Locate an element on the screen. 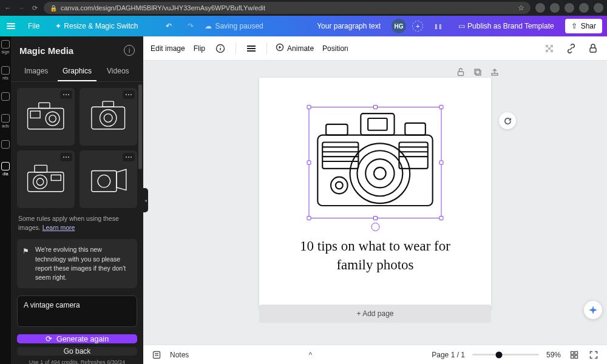 The width and height of the screenshot is (607, 364). caption-text: 10 tips on what to wear for family photo… is located at coordinates (375, 255).